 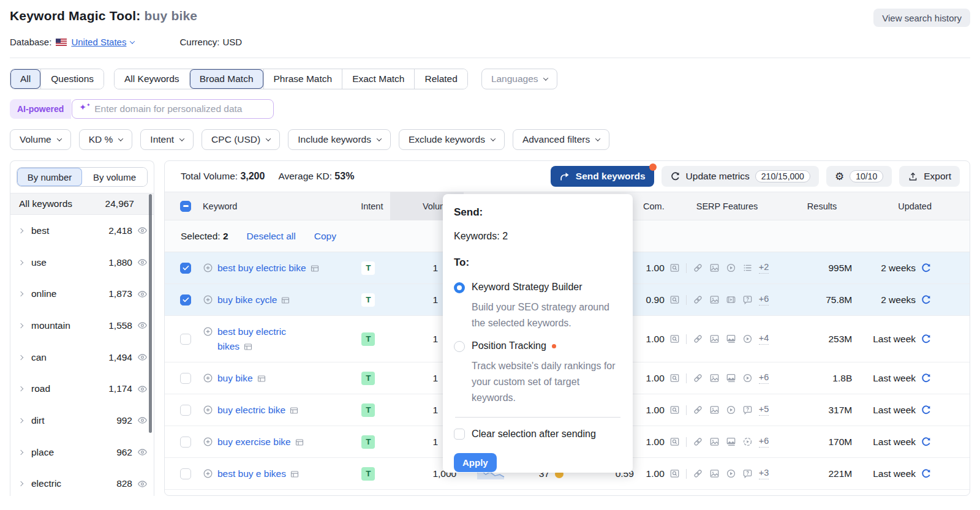 What do you see at coordinates (151, 313) in the screenshot?
I see `sidebar-scrollbar` at bounding box center [151, 313].